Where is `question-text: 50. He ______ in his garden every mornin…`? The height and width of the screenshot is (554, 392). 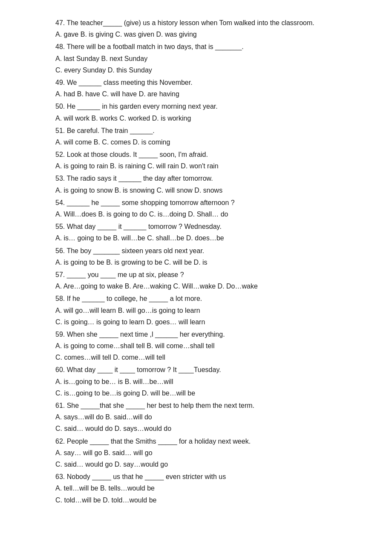
question-text: 50. He ______ in his garden every mornin… is located at coordinates (196, 107).